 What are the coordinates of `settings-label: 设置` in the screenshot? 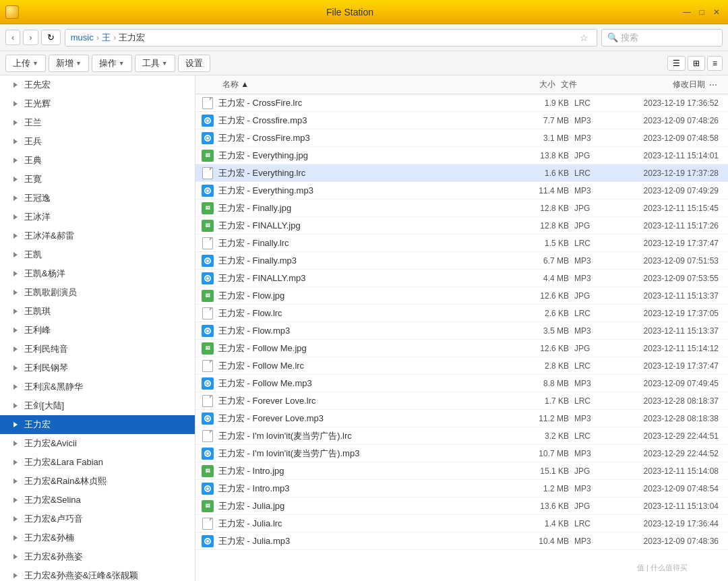 It's located at (194, 63).